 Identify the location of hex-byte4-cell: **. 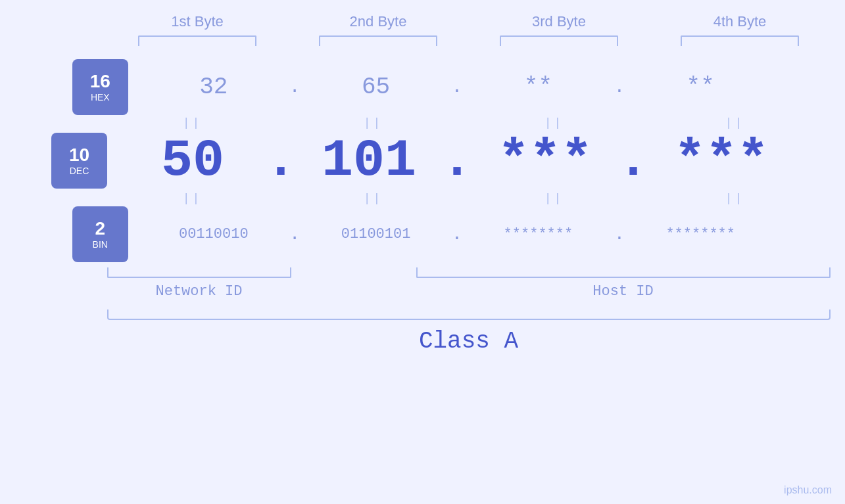
(700, 87).